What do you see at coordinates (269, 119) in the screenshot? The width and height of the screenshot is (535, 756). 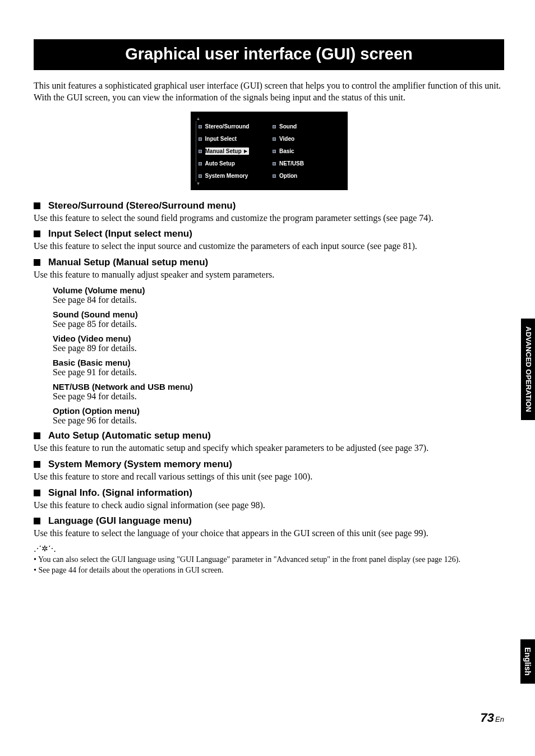 I see `scroll-up-icon: ▲` at bounding box center [269, 119].